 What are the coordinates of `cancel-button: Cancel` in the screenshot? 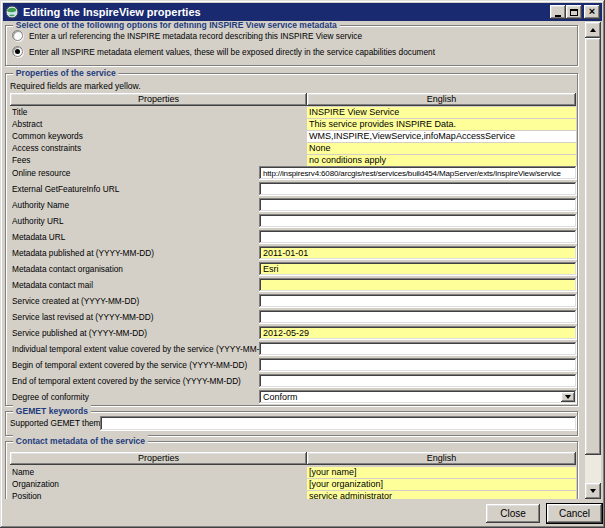 It's located at (574, 514).